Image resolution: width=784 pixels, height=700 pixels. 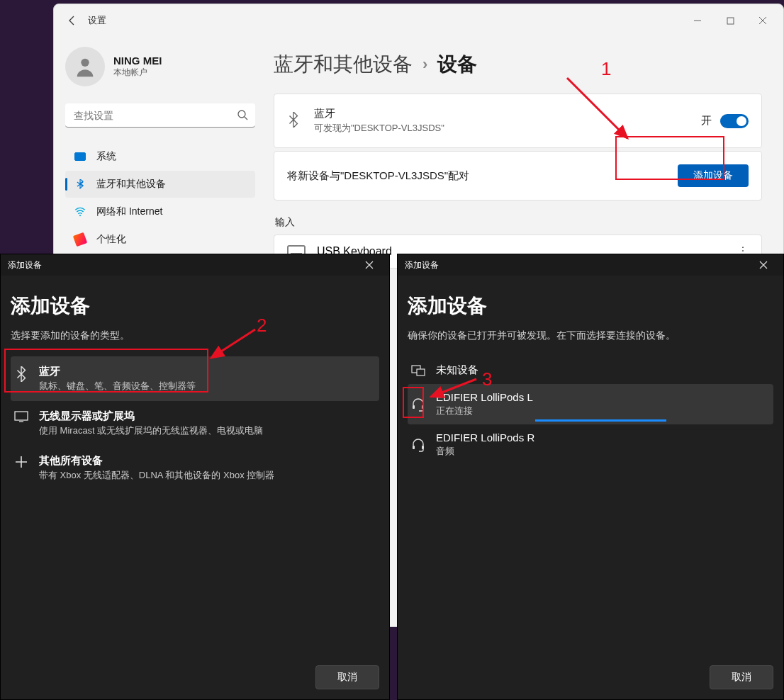 What do you see at coordinates (21, 461) in the screenshot?
I see `plus-icon` at bounding box center [21, 461].